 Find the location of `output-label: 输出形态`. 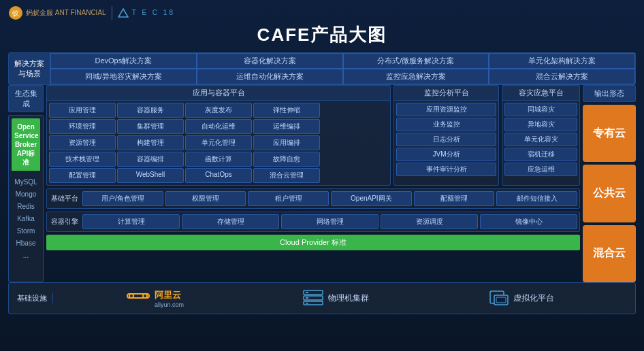

output-label: 输出形态 is located at coordinates (609, 94).